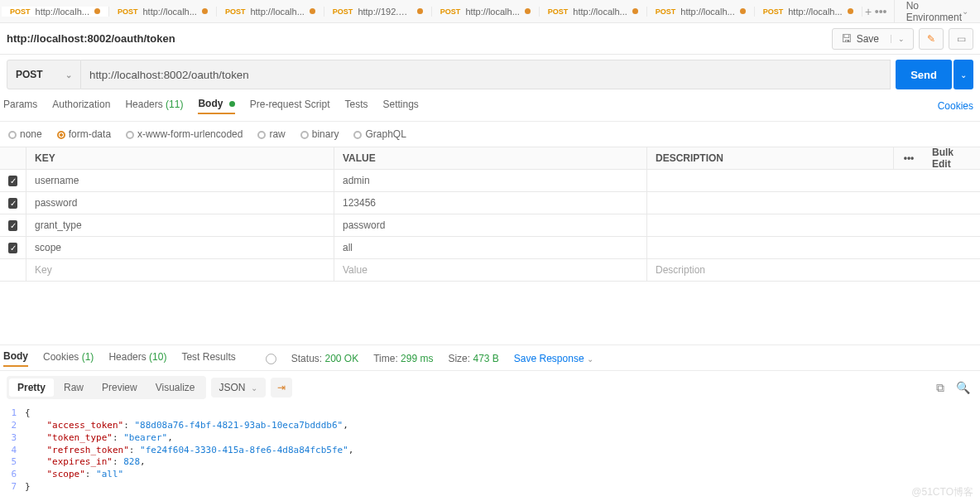  I want to click on cell-value: 123456, so click(491, 203).